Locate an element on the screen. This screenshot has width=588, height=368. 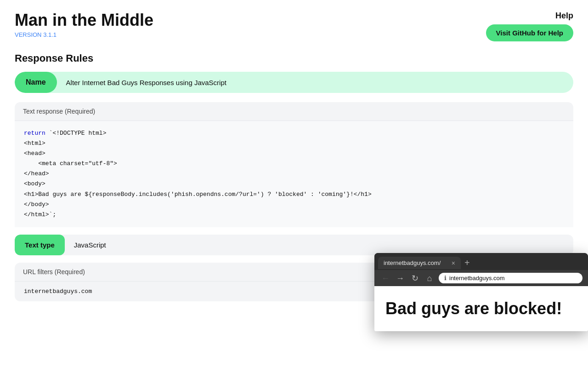
header-left: Man in the Middle VERSION 3.1.1 is located at coordinates (84, 25).